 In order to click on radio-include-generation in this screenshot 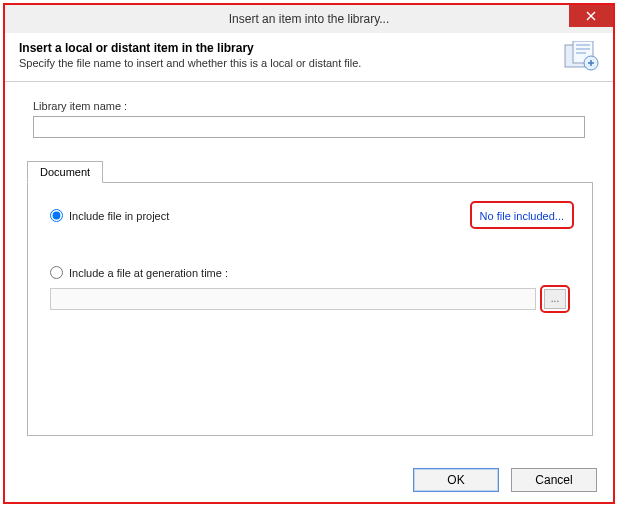, I will do `click(56, 272)`.